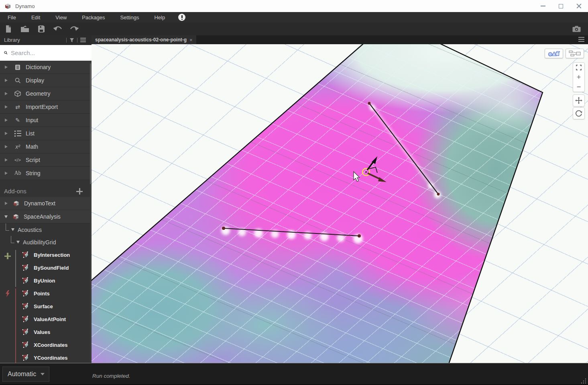 This screenshot has width=588, height=385. I want to click on save-button, so click(41, 29).